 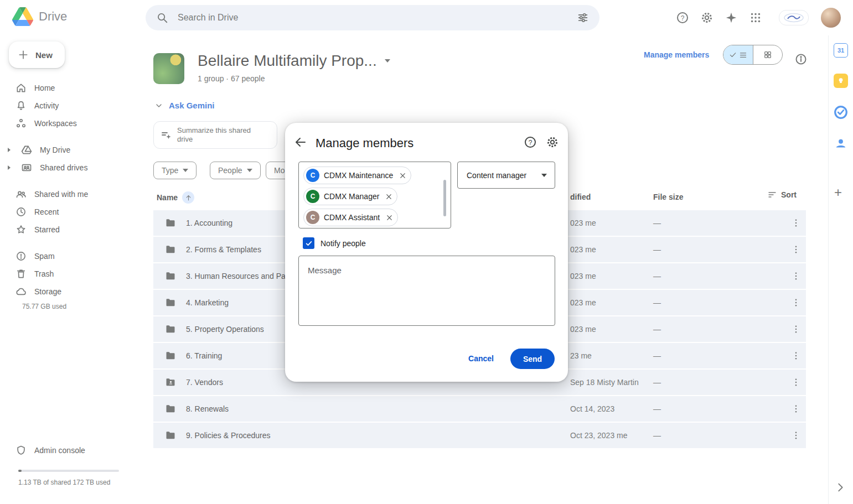 I want to click on chevron-down-icon, so click(x=544, y=175).